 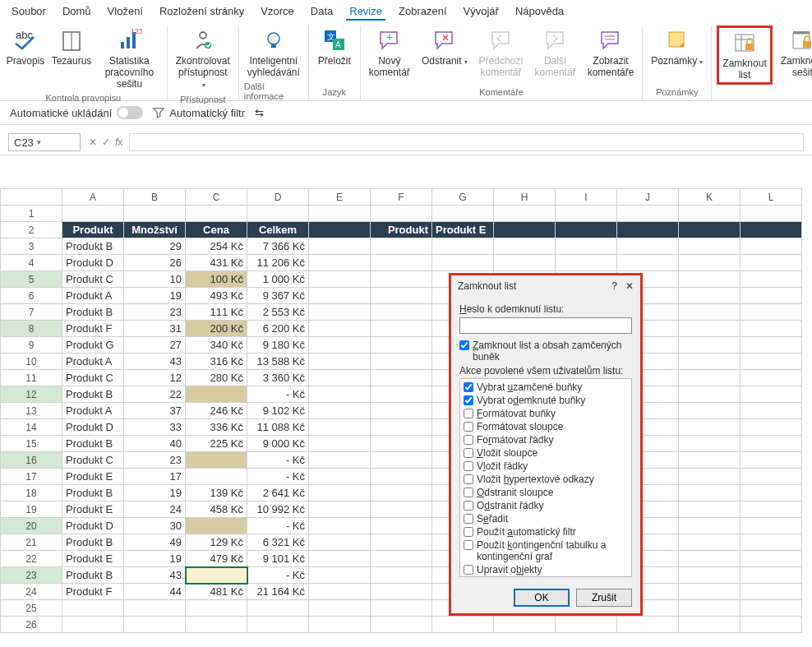 What do you see at coordinates (217, 197) in the screenshot?
I see `col-header-C: C` at bounding box center [217, 197].